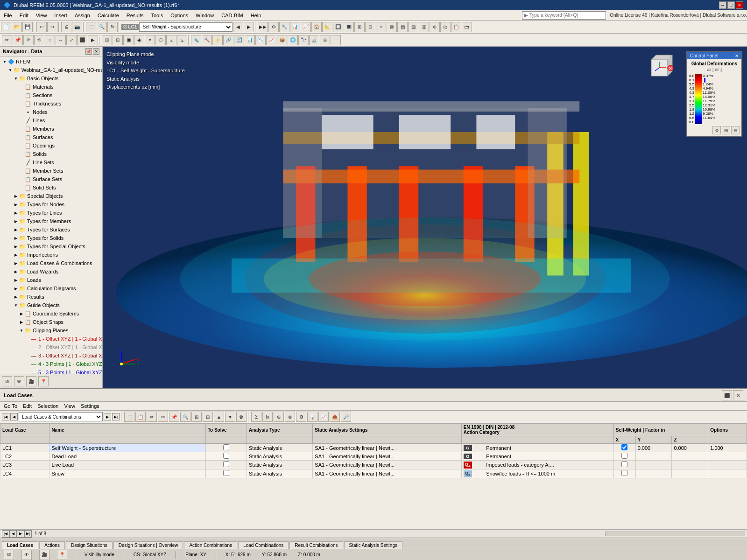 The width and height of the screenshot is (747, 560). Describe the element at coordinates (54, 70) in the screenshot. I see `tree-project: ▼ 📁 Webinar_GA-1_all-updated_NO-results …` at that location.